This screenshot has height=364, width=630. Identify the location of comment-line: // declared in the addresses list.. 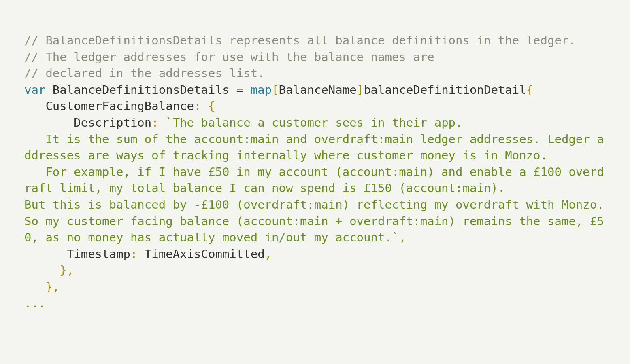
(145, 73).